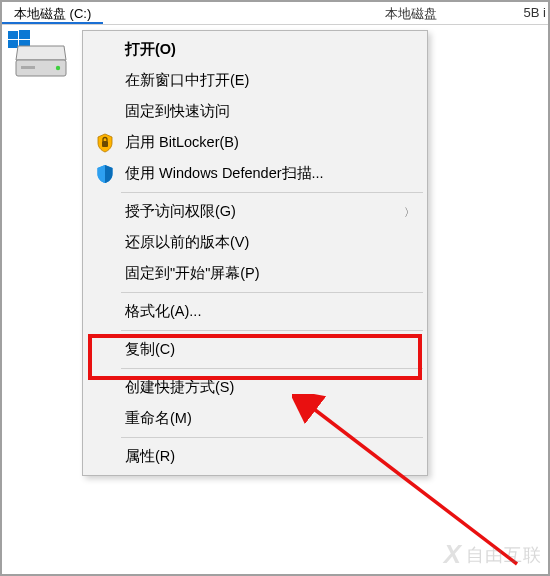 Image resolution: width=550 pixels, height=576 pixels. I want to click on hard-drive-icon, so click(41, 62).